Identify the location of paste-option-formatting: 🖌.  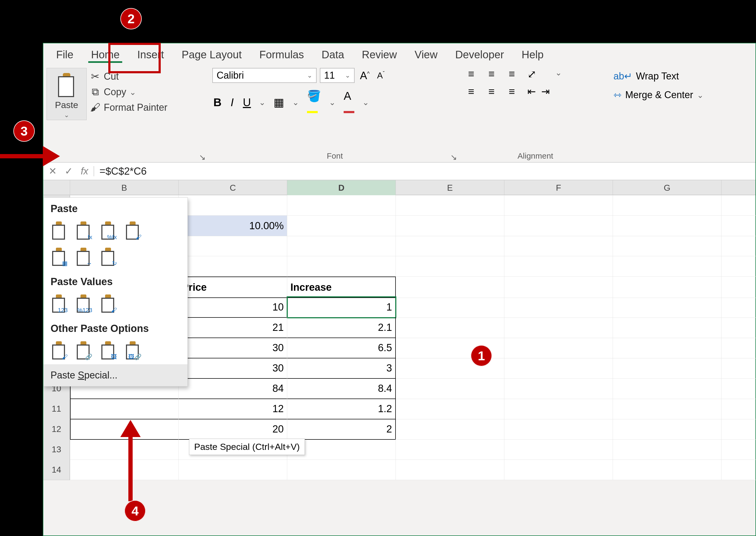
(59, 350).